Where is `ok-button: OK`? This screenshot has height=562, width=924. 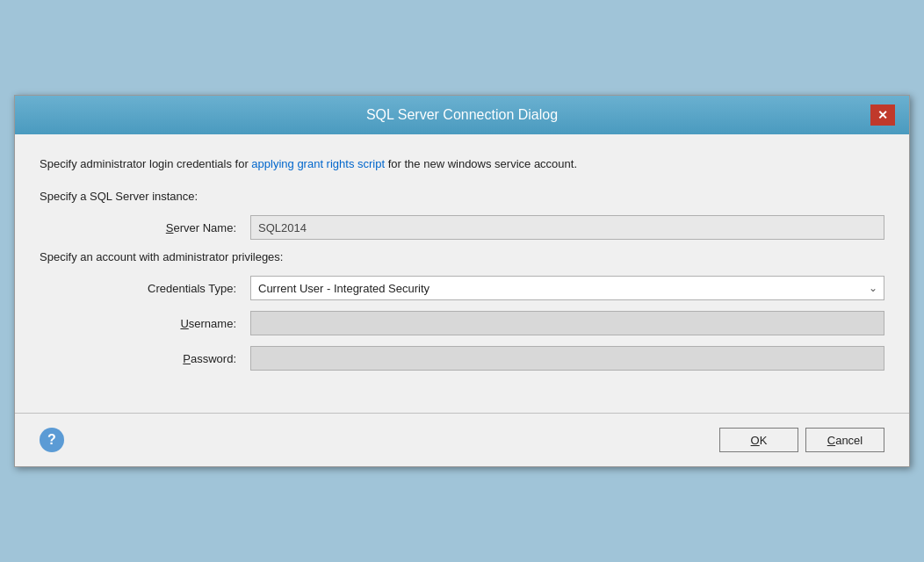
ok-button: OK is located at coordinates (759, 440).